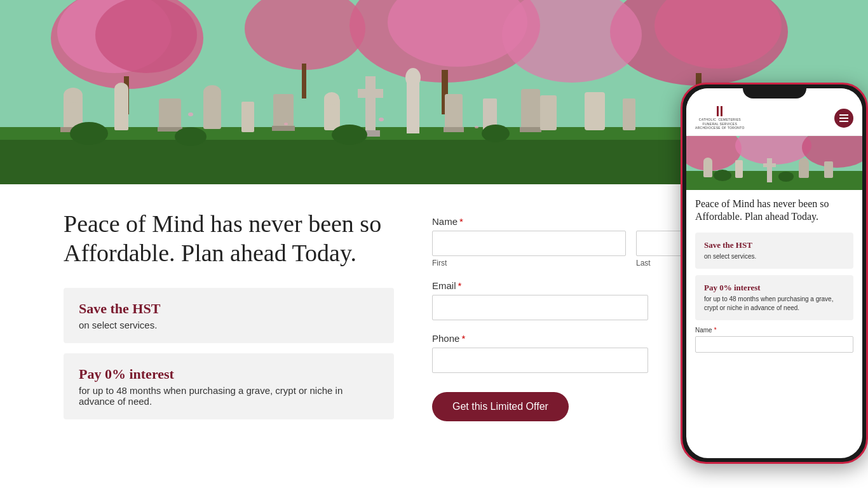 The height and width of the screenshot is (488, 868). Describe the element at coordinates (229, 325) in the screenshot. I see `hst-offer-desc: on select services.` at that location.